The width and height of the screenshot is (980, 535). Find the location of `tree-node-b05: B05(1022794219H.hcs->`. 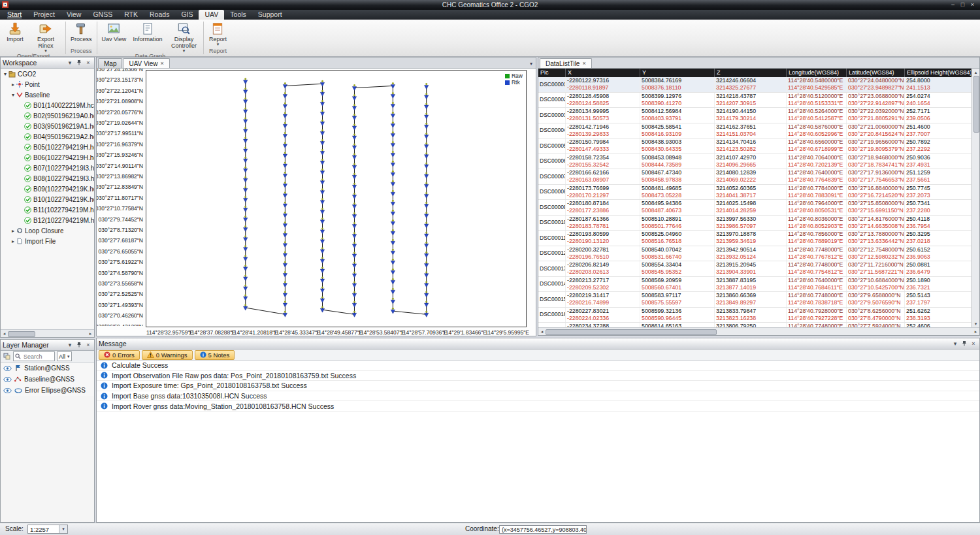

tree-node-b05: B05(1022794219H.hcs-> is located at coordinates (47, 147).